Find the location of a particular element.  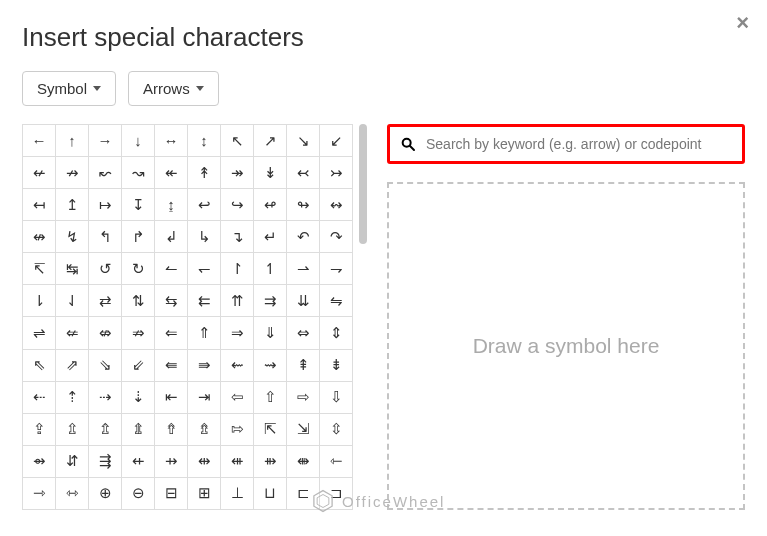

character-cell: ⇓ is located at coordinates (270, 333).